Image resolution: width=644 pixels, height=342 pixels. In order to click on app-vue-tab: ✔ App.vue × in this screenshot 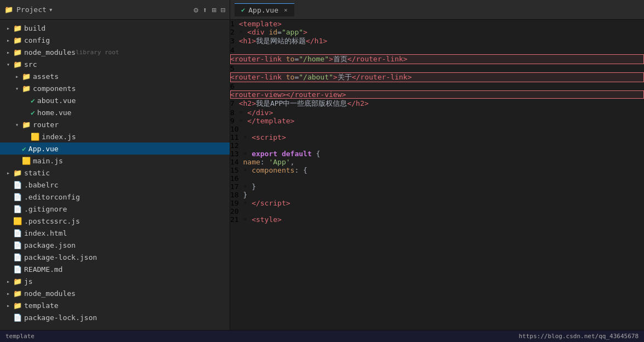, I will do `click(264, 10)`.